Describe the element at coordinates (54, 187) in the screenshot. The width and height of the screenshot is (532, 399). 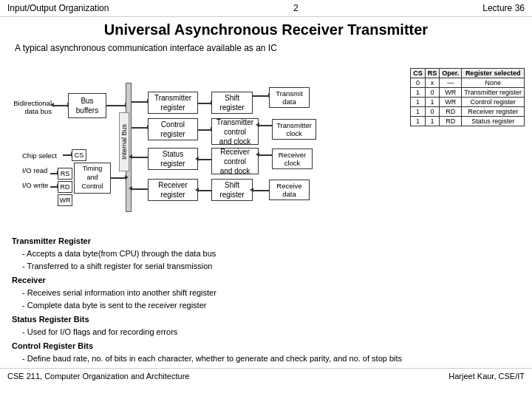
I see `rd-arrow` at that location.